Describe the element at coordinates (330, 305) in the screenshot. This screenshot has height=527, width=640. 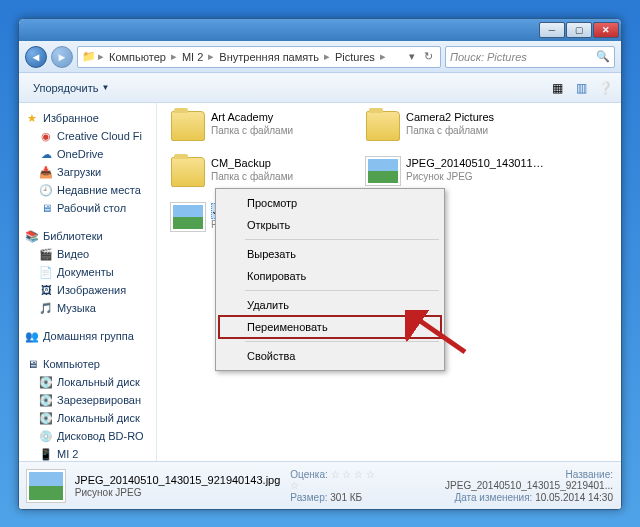
I see `ctx-delete: Удалить` at that location.